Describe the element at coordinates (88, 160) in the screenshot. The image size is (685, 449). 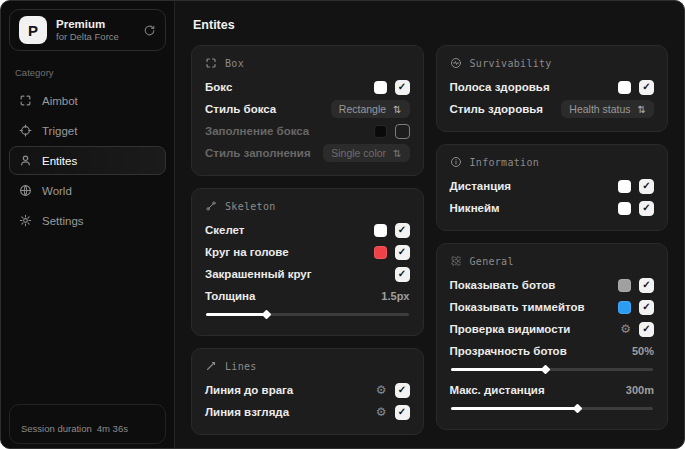
I see `sidebar-nav: Aimbot Trigget Entites World` at that location.